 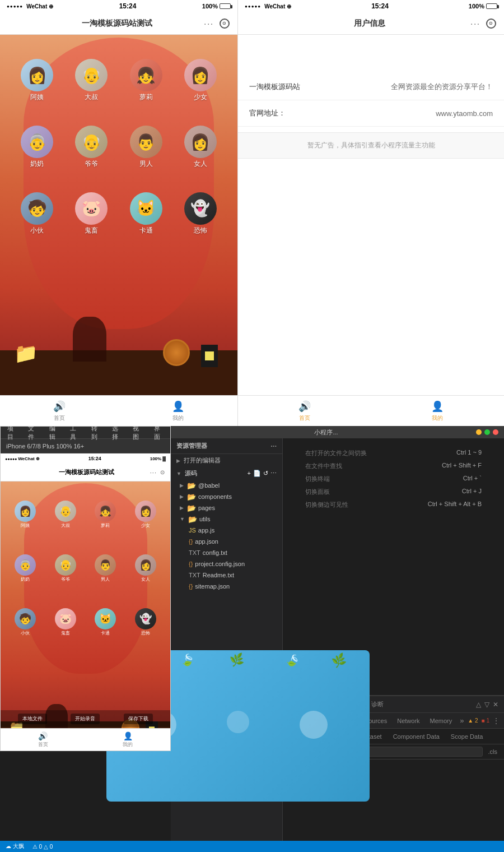 What do you see at coordinates (159, 434) in the screenshot?
I see `menu-interface: 界面` at bounding box center [159, 434].